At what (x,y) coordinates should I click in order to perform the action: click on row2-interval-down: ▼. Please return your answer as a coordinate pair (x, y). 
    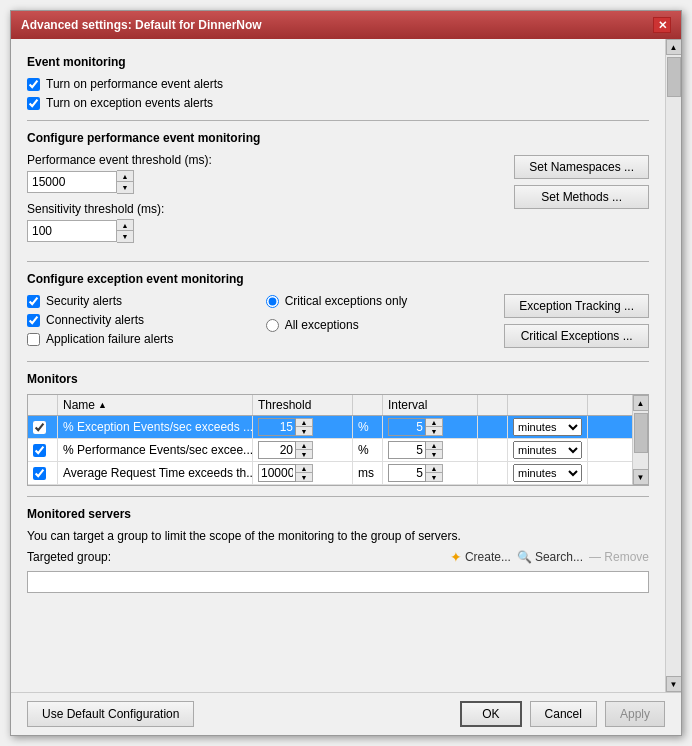
    Looking at the image, I should click on (434, 454).